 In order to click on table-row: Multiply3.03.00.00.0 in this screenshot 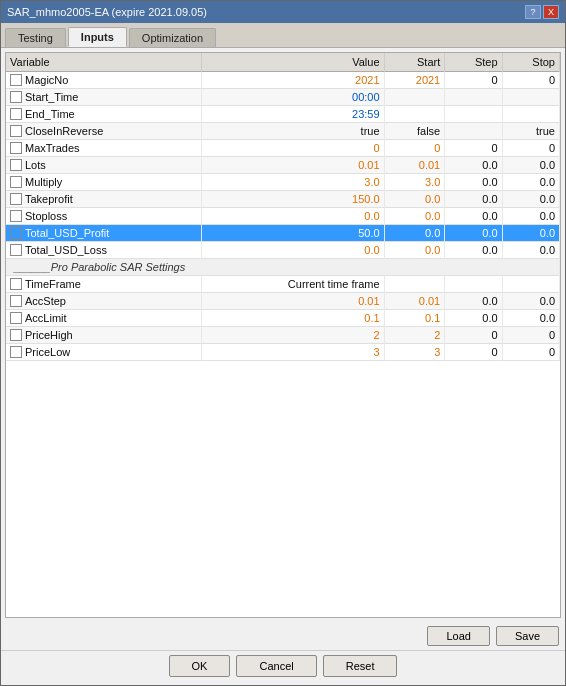, I will do `click(283, 182)`.